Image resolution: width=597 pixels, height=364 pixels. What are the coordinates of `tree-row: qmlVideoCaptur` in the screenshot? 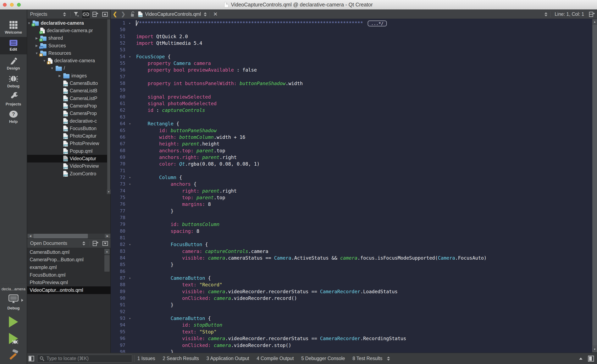 It's located at (67, 158).